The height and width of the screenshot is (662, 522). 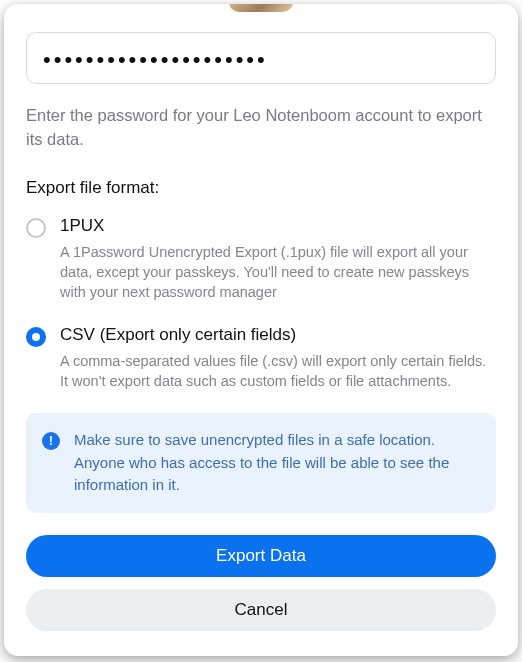 What do you see at coordinates (261, 610) in the screenshot?
I see `cancel-button: Cancel` at bounding box center [261, 610].